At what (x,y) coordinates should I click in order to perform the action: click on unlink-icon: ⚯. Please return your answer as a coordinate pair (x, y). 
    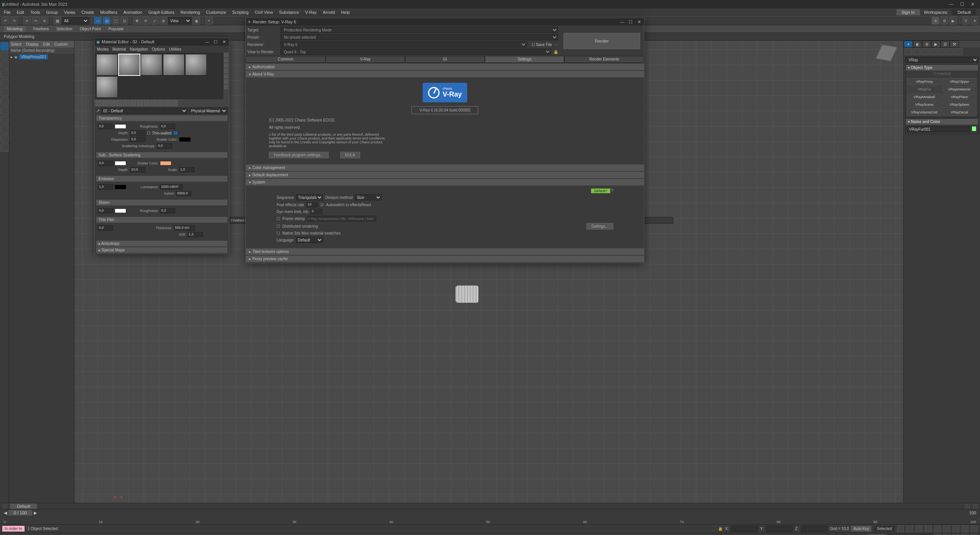
    Looking at the image, I should click on (36, 21).